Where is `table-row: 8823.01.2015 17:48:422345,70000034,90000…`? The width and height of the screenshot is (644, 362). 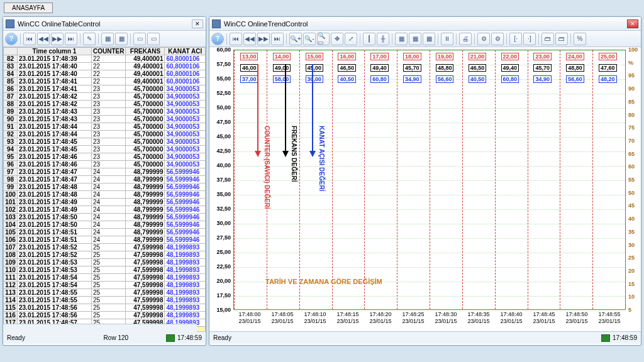 table-row: 8823.01.2015 17:48:422345,70000034,90000… is located at coordinates (104, 104).